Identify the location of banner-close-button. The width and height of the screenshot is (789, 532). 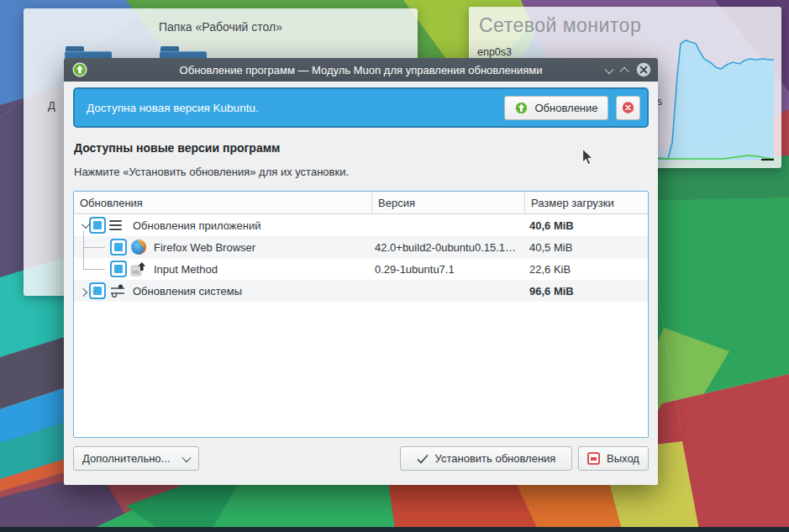
(629, 108).